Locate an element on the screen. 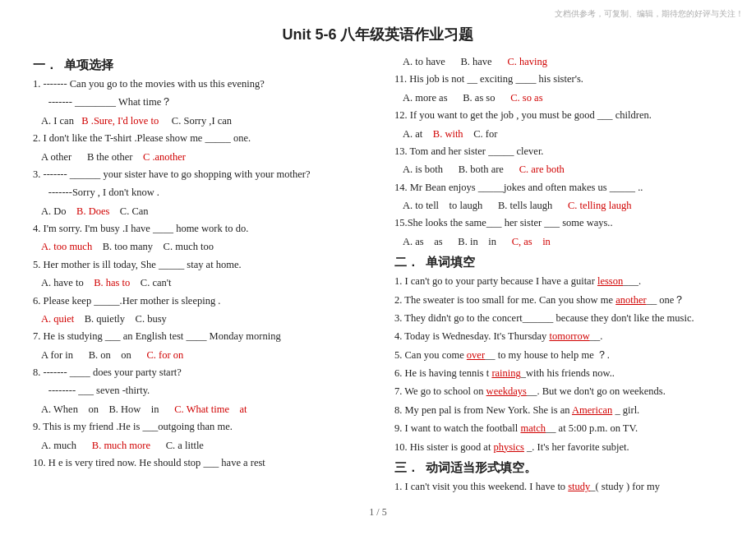  q9-text: 9. This is my friend .He is ___outgoing … is located at coordinates (205, 427).